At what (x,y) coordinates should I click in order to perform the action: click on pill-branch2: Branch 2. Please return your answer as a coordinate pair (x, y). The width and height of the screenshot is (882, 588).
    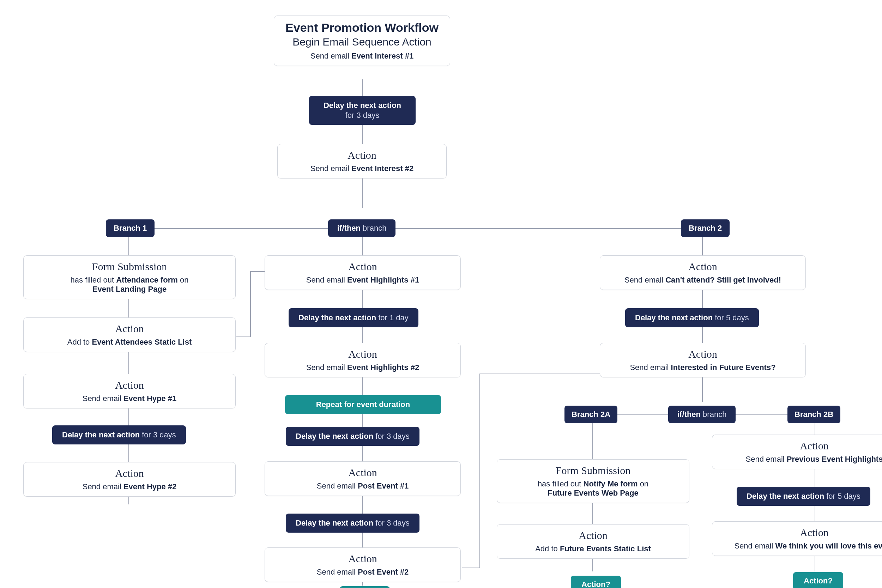
    Looking at the image, I should click on (705, 228).